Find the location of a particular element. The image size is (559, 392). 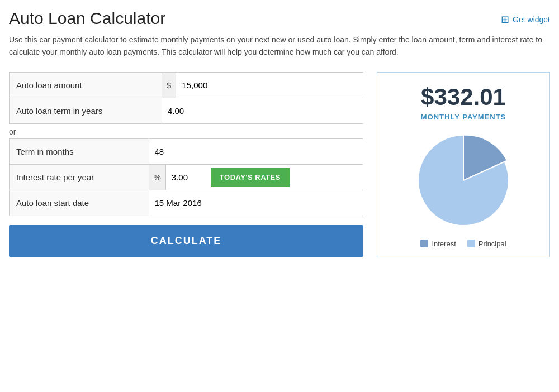

loan-amount-input is located at coordinates (269, 85).